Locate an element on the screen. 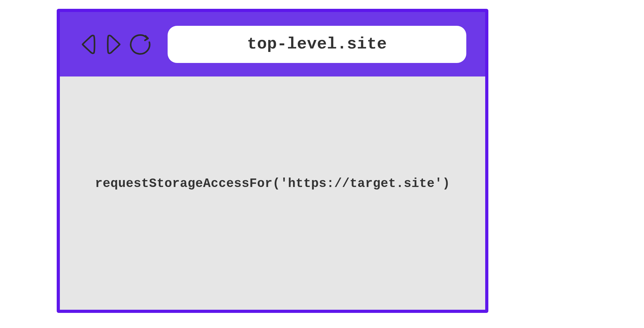 The width and height of the screenshot is (644, 328). address-bar: top-level.site is located at coordinates (317, 44).